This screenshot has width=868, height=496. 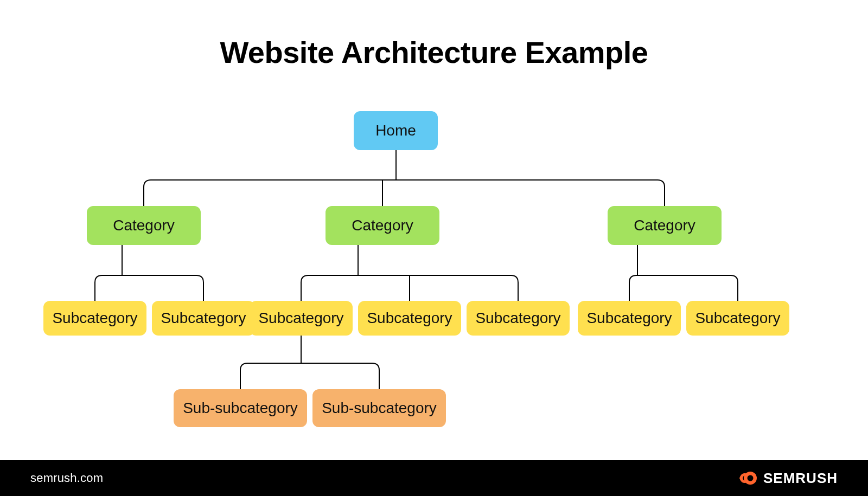 What do you see at coordinates (379, 408) in the screenshot?
I see `node-subsubcategory-2-label: Sub-subcategory` at bounding box center [379, 408].